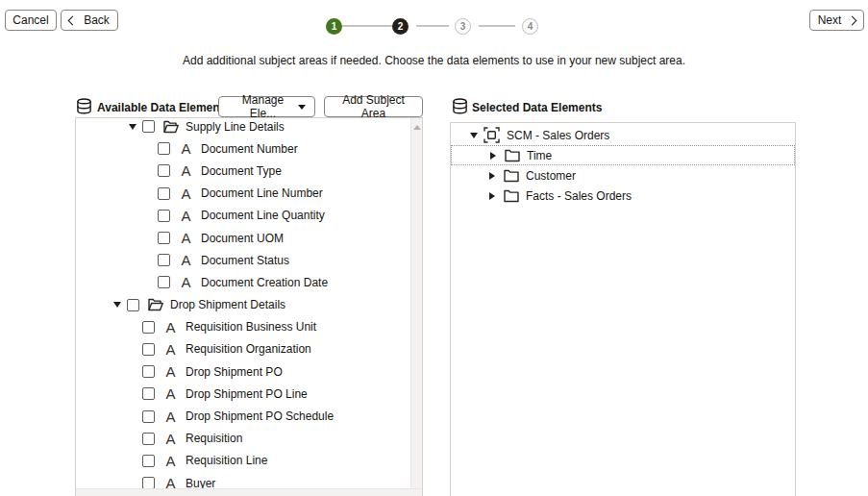 This screenshot has height=496, width=868. I want to click on tree-row: ADrop Shipment PO Line, so click(243, 394).